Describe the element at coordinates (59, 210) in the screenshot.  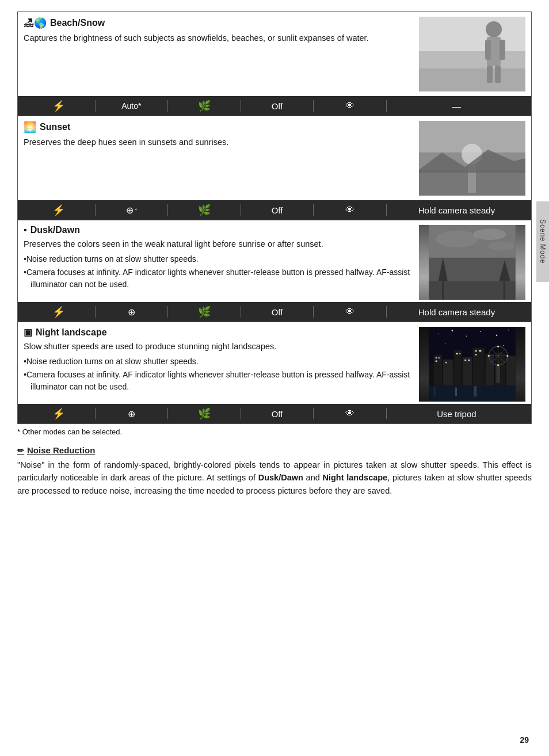
I see `flash-setting-2: ⚡` at that location.